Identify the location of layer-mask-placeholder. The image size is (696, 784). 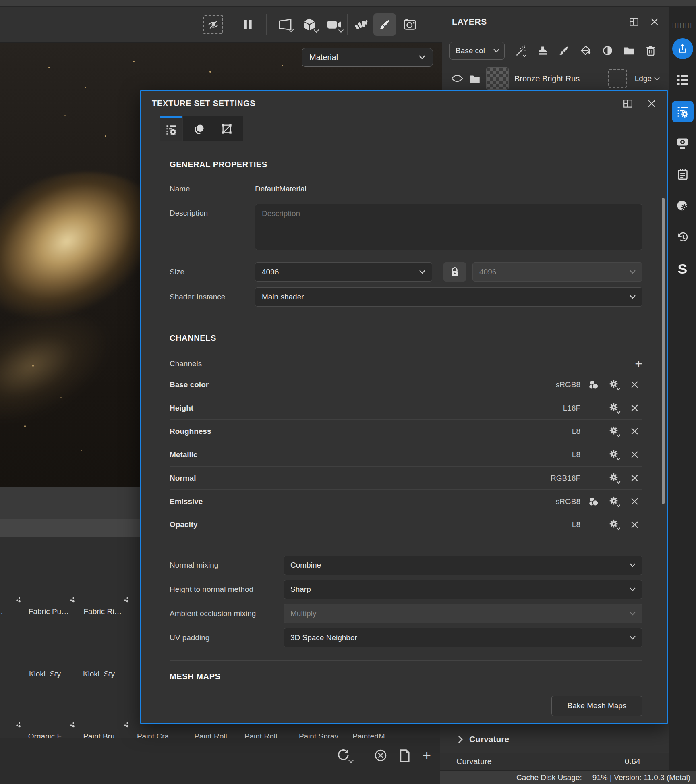
(617, 79).